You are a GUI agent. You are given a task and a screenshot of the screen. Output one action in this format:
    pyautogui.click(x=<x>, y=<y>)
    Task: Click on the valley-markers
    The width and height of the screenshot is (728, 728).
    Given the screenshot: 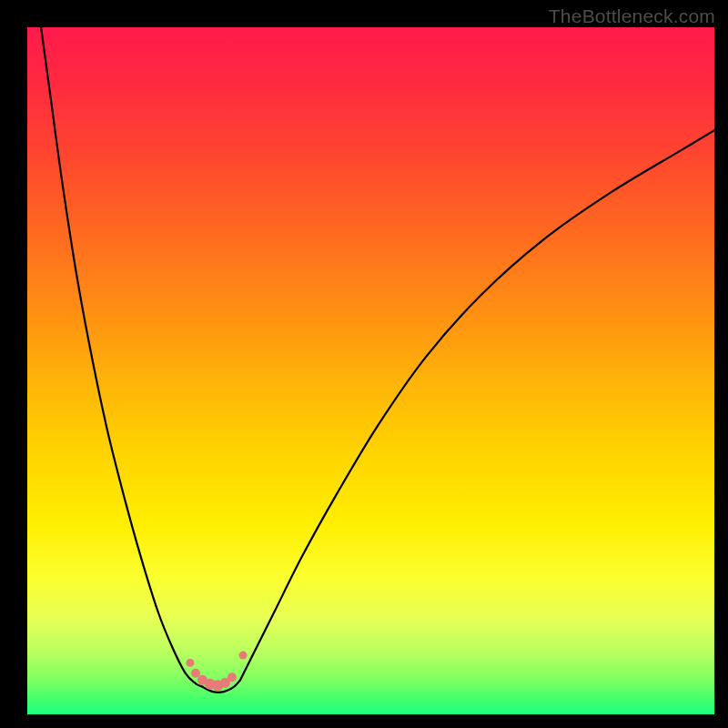 What is the action you would take?
    pyautogui.click(x=217, y=672)
    